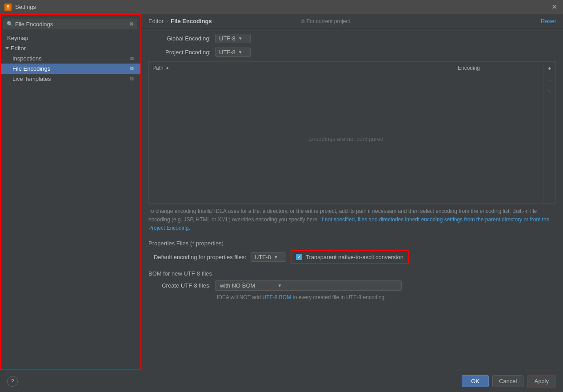  Describe the element at coordinates (550, 80) in the screenshot. I see `remove-row-button: −` at that location.